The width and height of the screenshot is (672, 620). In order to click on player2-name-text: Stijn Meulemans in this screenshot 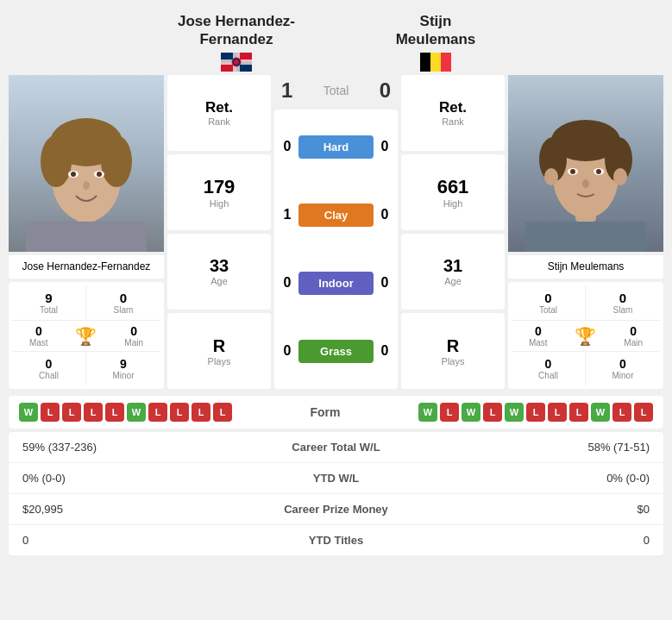, I will do `click(436, 31)`.